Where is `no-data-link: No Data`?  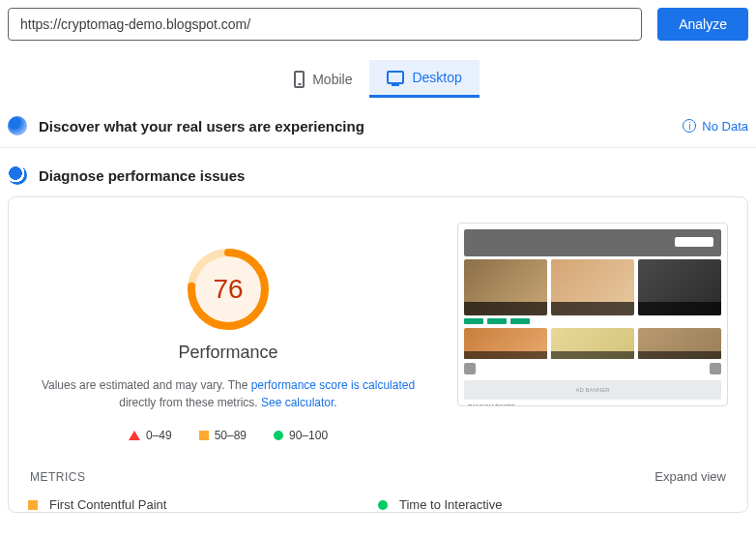
no-data-link: No Data is located at coordinates (725, 126).